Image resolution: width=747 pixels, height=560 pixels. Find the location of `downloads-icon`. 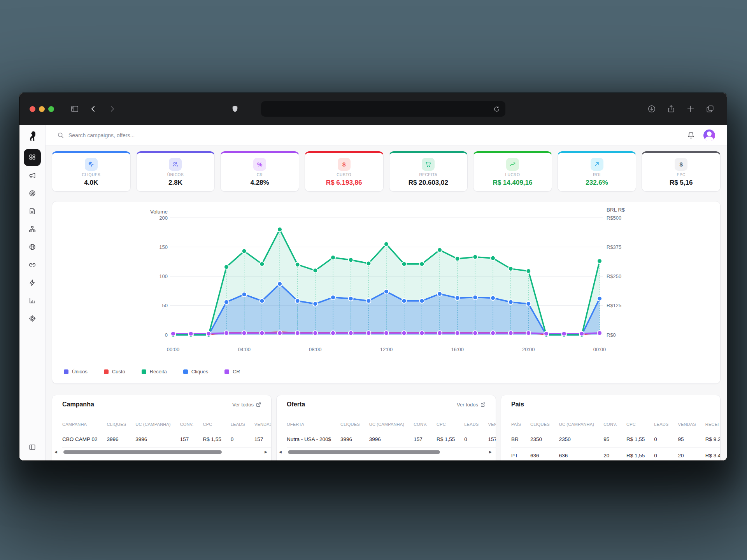

downloads-icon is located at coordinates (652, 109).